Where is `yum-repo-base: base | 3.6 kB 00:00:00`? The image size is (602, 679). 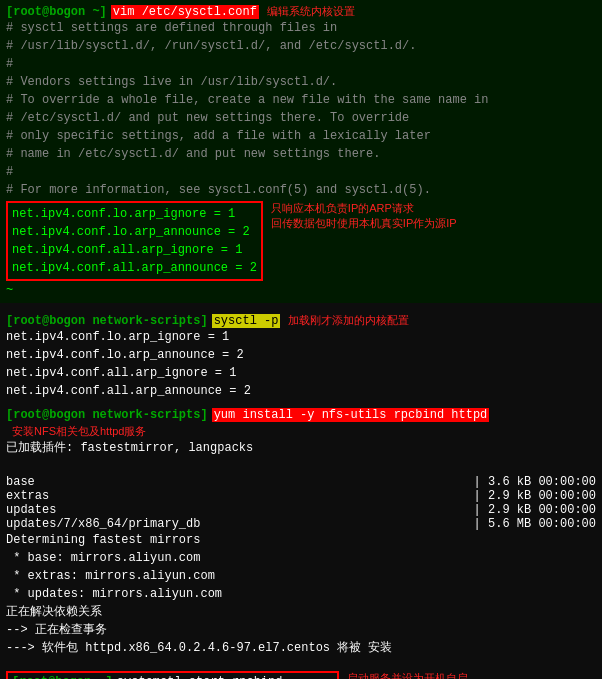 yum-repo-base: base | 3.6 kB 00:00:00 is located at coordinates (301, 482).